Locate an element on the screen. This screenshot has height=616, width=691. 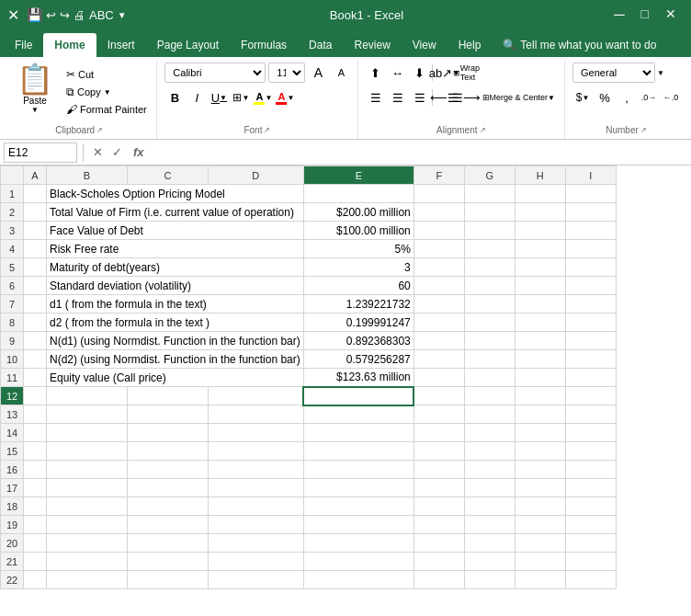
undo-icon: ↩ is located at coordinates (51, 15).